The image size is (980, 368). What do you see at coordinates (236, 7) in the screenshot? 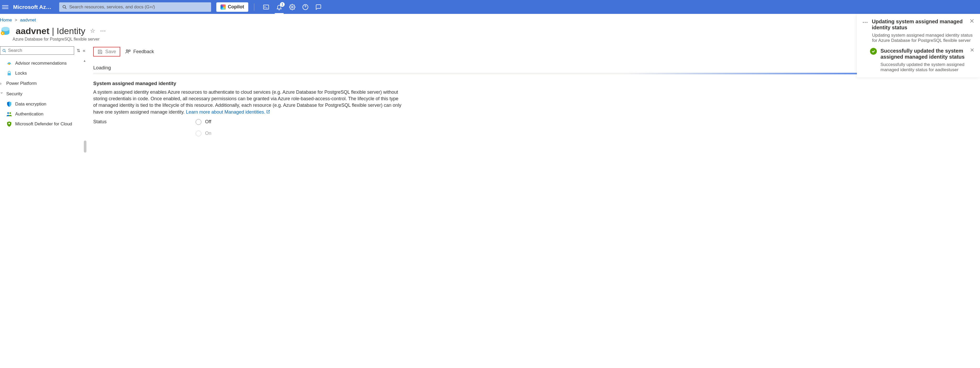
I see `copilot-label: Copilot` at bounding box center [236, 7].